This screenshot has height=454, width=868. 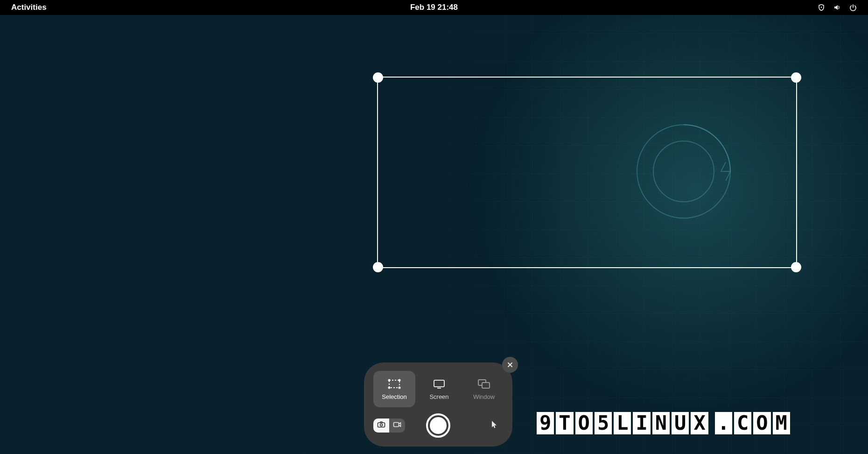 What do you see at coordinates (438, 426) in the screenshot?
I see `capture-button` at bounding box center [438, 426].